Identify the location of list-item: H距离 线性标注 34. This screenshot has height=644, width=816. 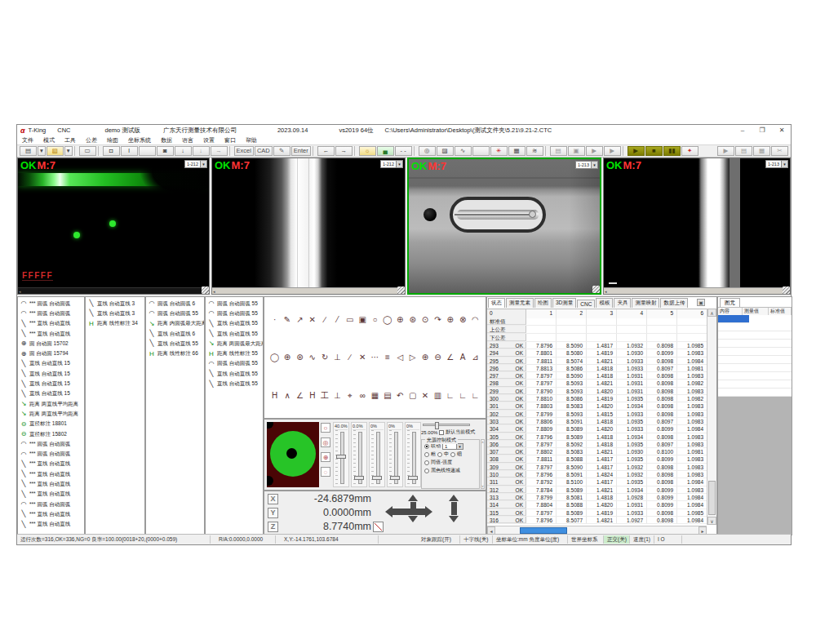
(115, 324).